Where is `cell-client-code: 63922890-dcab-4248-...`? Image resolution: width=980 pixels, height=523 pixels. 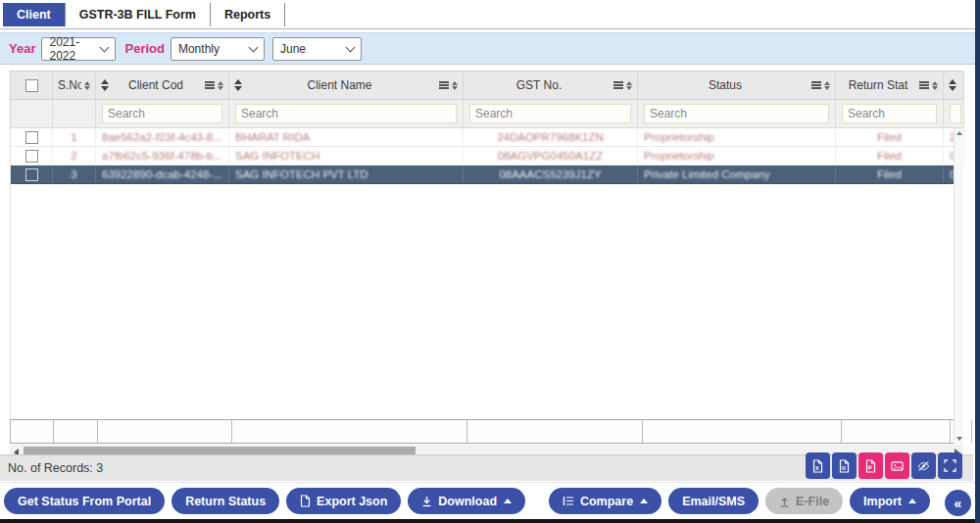
cell-client-code: 63922890-dcab-4248-... is located at coordinates (163, 174).